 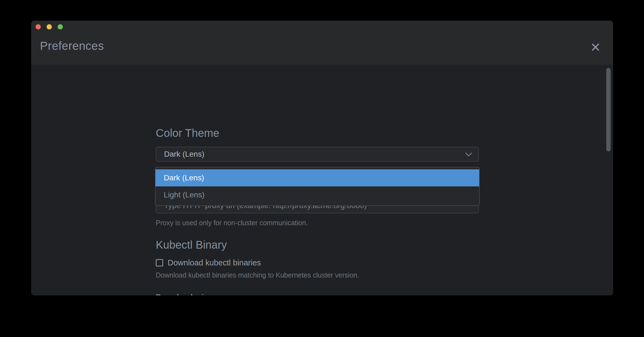 I want to click on dropdown-option-light: Light (Lens), so click(x=317, y=195).